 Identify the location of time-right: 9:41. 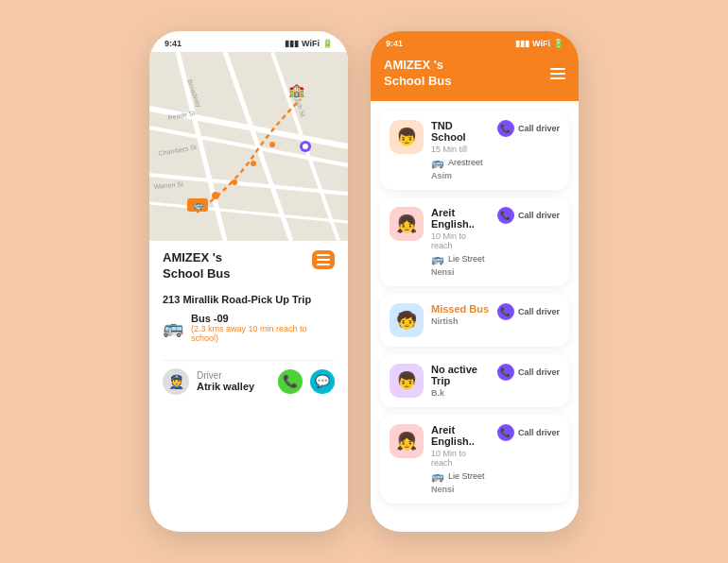
(394, 43).